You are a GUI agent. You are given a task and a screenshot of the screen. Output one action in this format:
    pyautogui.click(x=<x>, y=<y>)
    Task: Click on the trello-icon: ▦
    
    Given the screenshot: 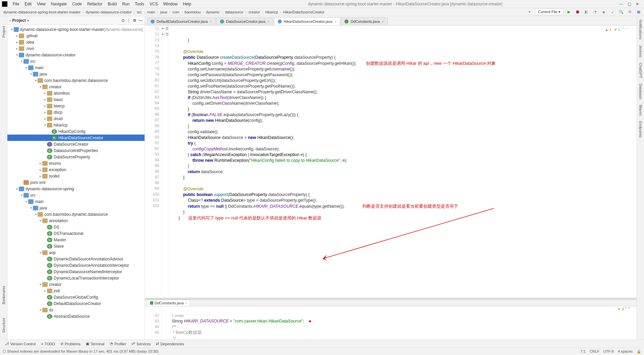 What is the action you would take?
    pyautogui.click(x=639, y=12)
    